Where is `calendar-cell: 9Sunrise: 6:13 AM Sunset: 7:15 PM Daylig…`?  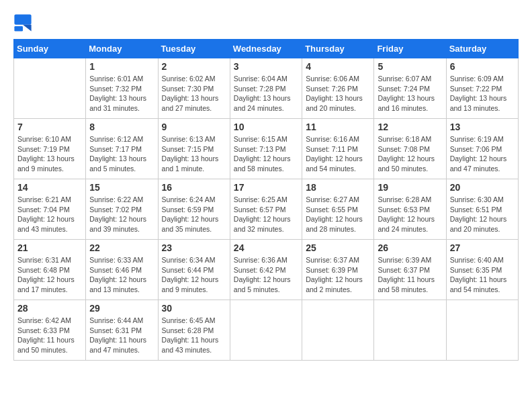
calendar-cell: 9Sunrise: 6:13 AM Sunset: 7:15 PM Daylig… is located at coordinates (193, 149).